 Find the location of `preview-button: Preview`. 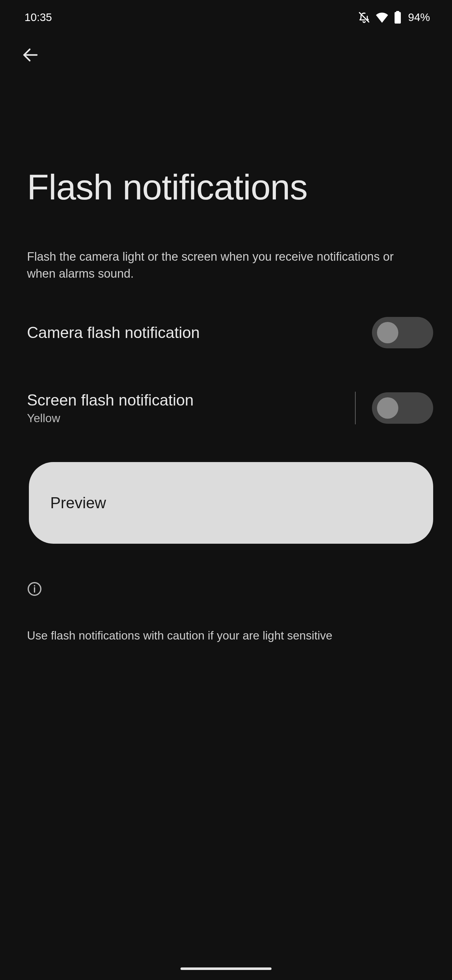

preview-button: Preview is located at coordinates (231, 503).